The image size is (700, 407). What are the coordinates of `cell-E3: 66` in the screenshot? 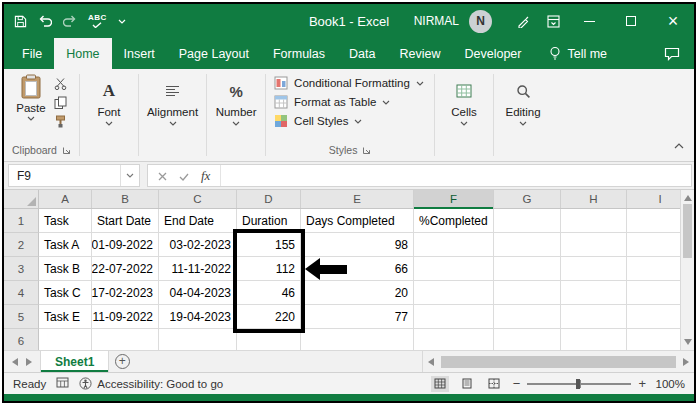 It's located at (358, 269).